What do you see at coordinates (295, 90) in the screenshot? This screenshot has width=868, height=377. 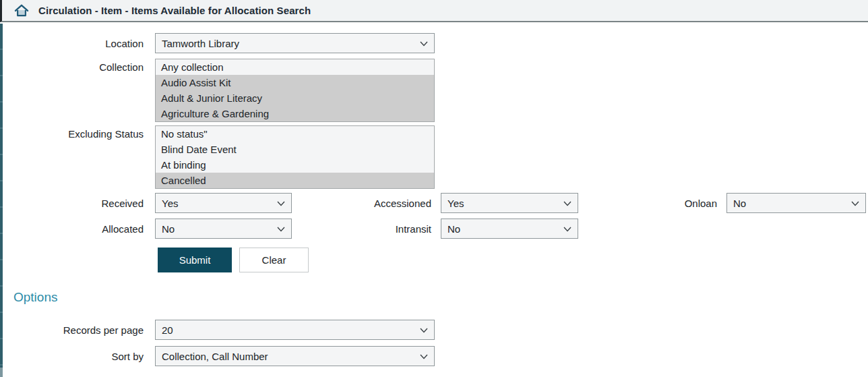 I see `collection-listbox: Any collection Audio Assist Kit Adult & …` at bounding box center [295, 90].